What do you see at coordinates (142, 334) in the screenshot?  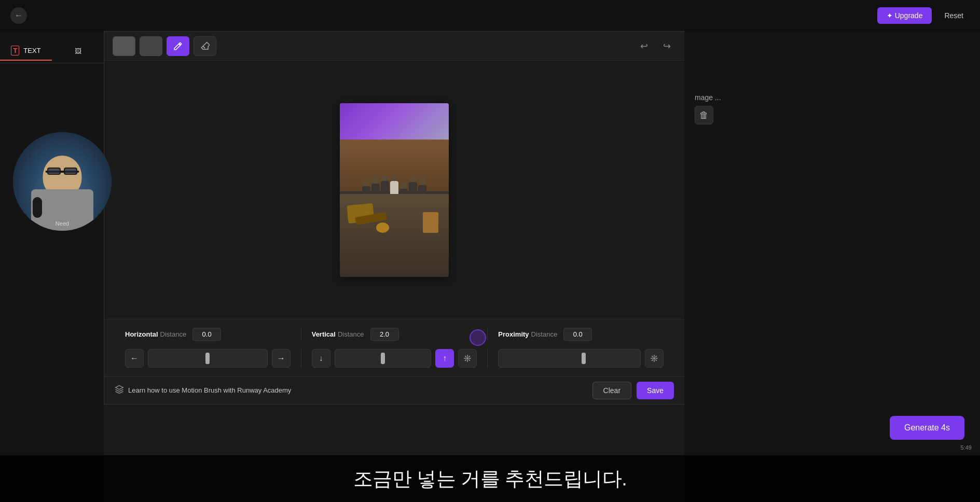 I see `horizontal-bold: Horizontal` at bounding box center [142, 334].